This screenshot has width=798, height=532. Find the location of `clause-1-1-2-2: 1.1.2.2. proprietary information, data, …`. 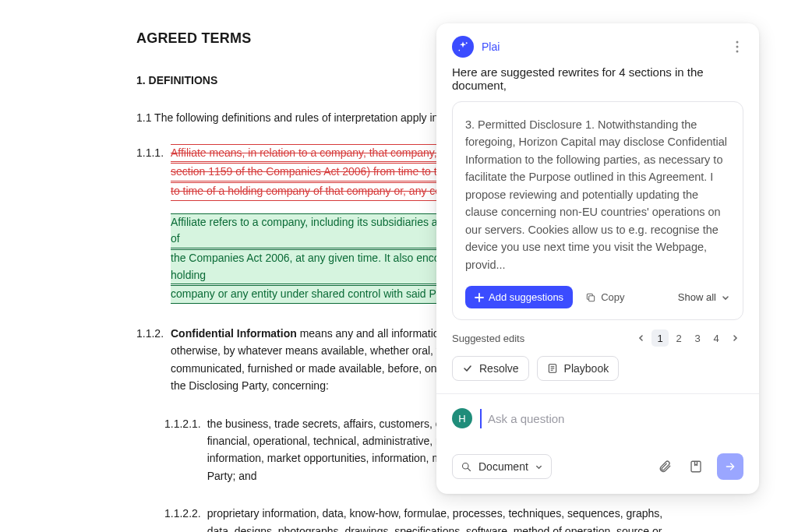

clause-1-1-2-2: 1.1.2.2. proprietary information, data, … is located at coordinates (415, 519).